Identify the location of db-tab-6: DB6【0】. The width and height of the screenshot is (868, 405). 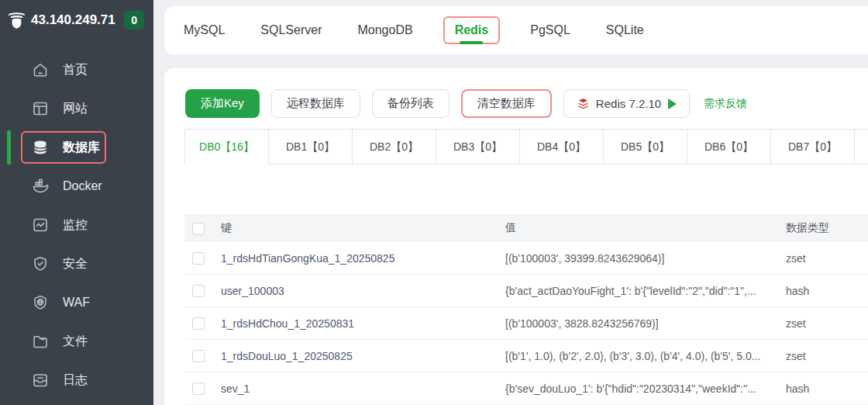
(729, 147).